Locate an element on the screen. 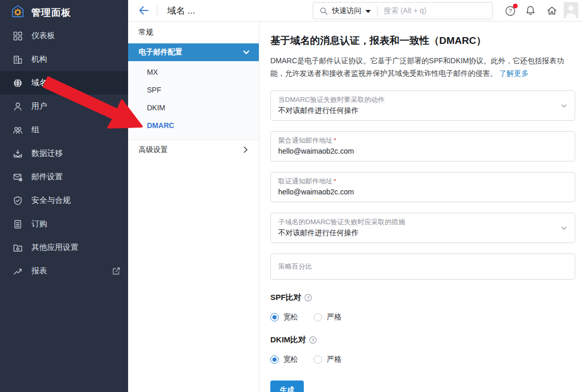 This screenshot has height=392, width=583. sidebar-item-dashboard: 仪表板 is located at coordinates (64, 36).